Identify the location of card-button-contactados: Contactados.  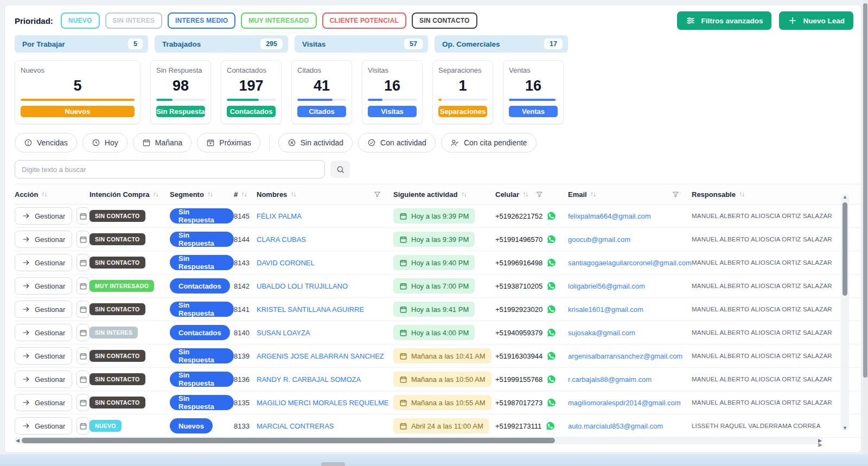
(251, 112).